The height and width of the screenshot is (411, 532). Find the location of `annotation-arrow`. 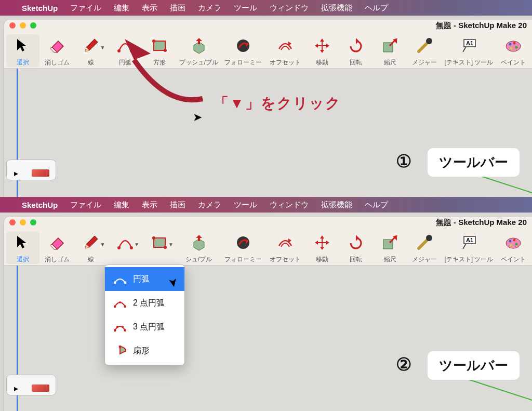

annotation-arrow is located at coordinates (169, 75).